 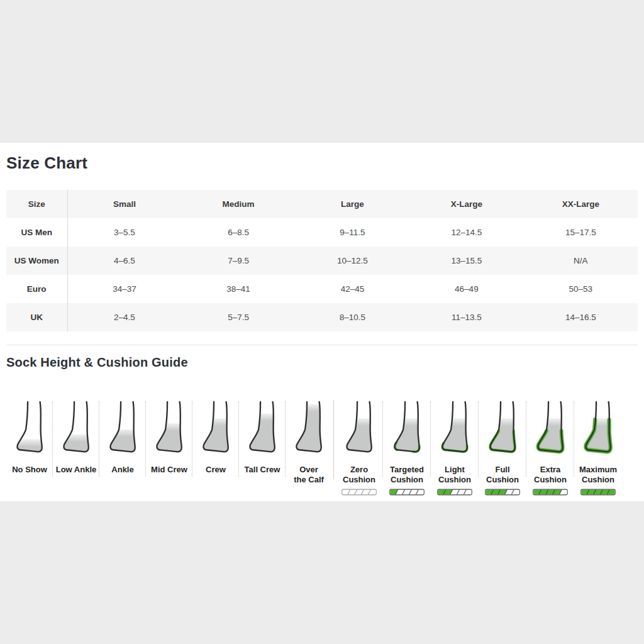 I want to click on cushion-level-item: Light Cushion, so click(x=455, y=448).